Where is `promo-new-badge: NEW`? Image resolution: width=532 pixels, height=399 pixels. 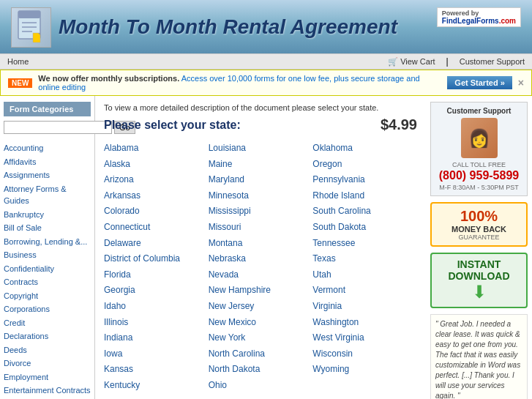 promo-new-badge: NEW is located at coordinates (20, 83).